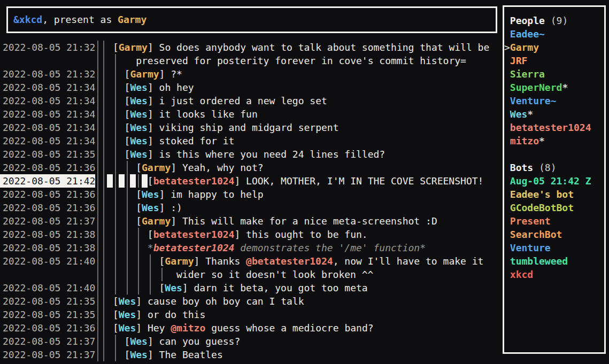 The height and width of the screenshot is (364, 609). I want to click on chat-message-row: 2022-08-05 21:34 [Wes] oh hey, so click(251, 88).